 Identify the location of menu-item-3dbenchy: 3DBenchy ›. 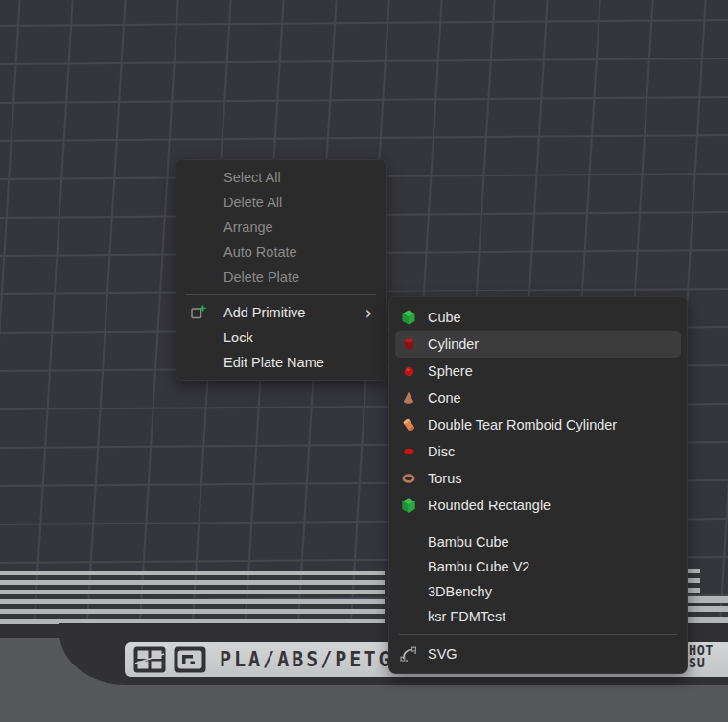
(538, 592).